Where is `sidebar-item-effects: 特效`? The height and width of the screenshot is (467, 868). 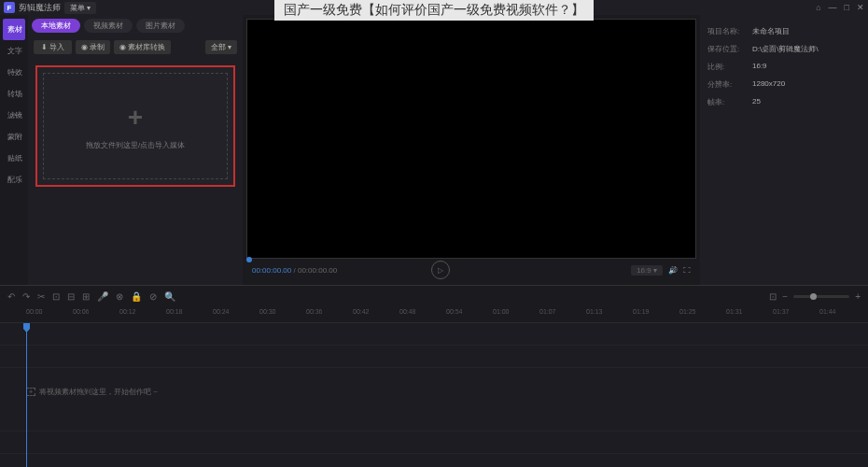
sidebar-item-effects: 特效 is located at coordinates (14, 73).